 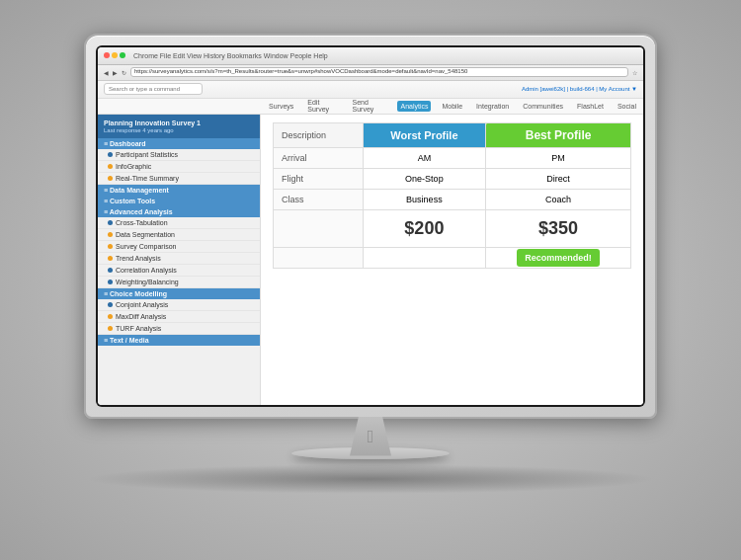 I want to click on back-icon: ◀, so click(x=107, y=73).